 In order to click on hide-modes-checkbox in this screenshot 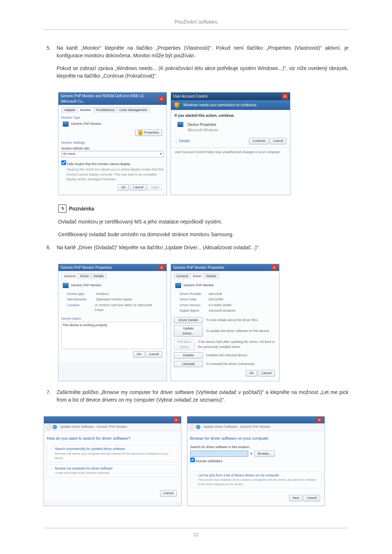, I will do `click(64, 163)`.